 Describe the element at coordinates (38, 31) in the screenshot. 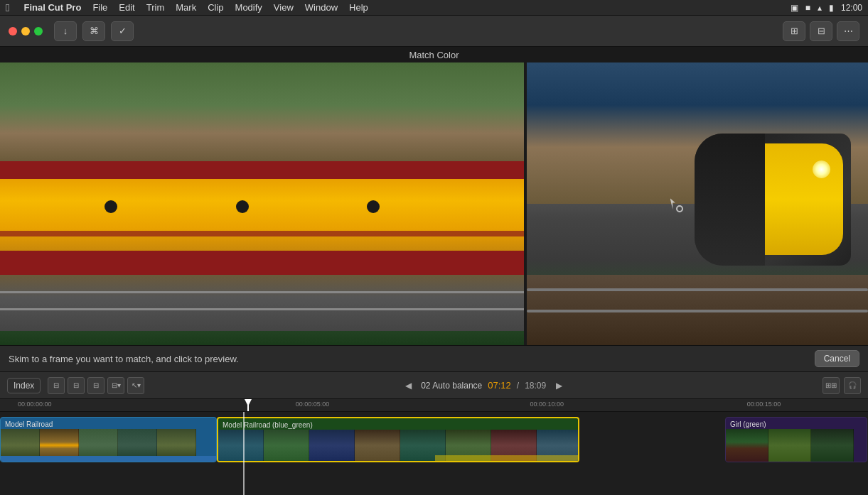

I see `fullscreen-button` at that location.